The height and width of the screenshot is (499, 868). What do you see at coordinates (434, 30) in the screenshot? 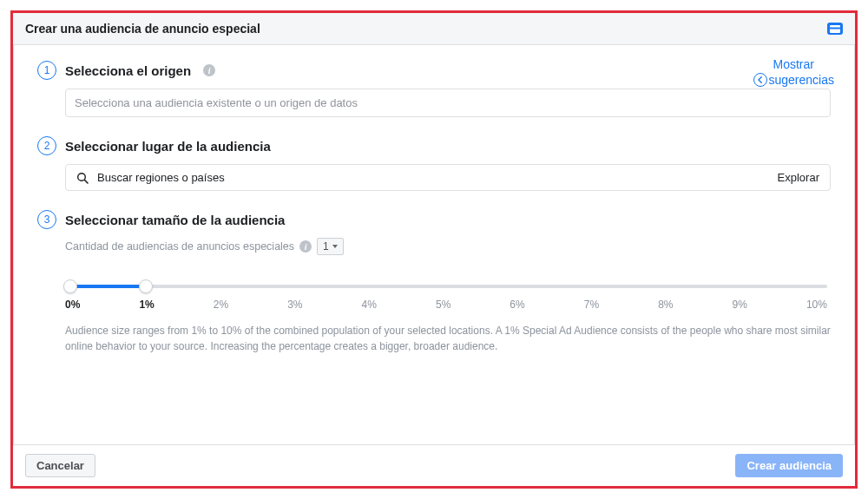
I see `dialog-header: Crear una audiencia de anuncio especial` at bounding box center [434, 30].